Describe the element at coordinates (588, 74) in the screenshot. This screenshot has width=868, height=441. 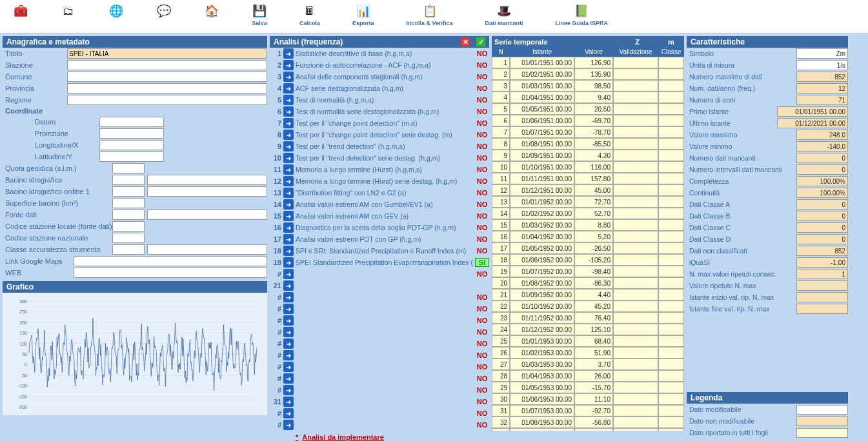
I see `table-row: 2 01/02/1951 00.00 135.90` at that location.